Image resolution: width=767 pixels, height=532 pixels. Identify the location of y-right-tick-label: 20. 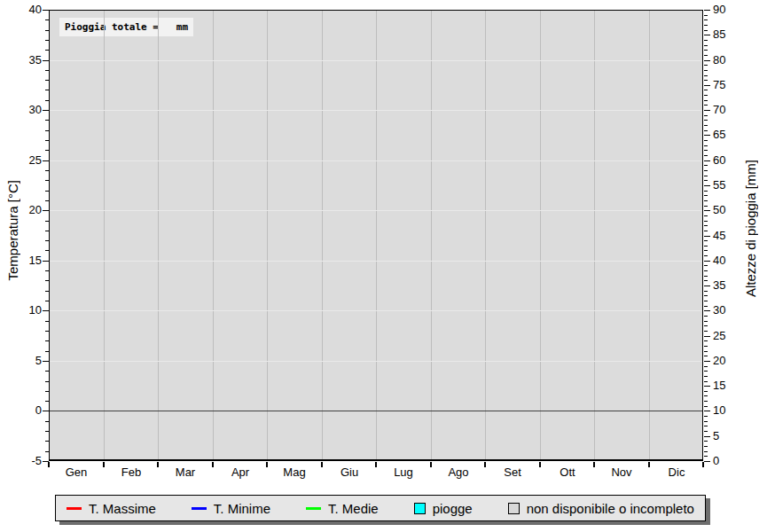
(728, 361).